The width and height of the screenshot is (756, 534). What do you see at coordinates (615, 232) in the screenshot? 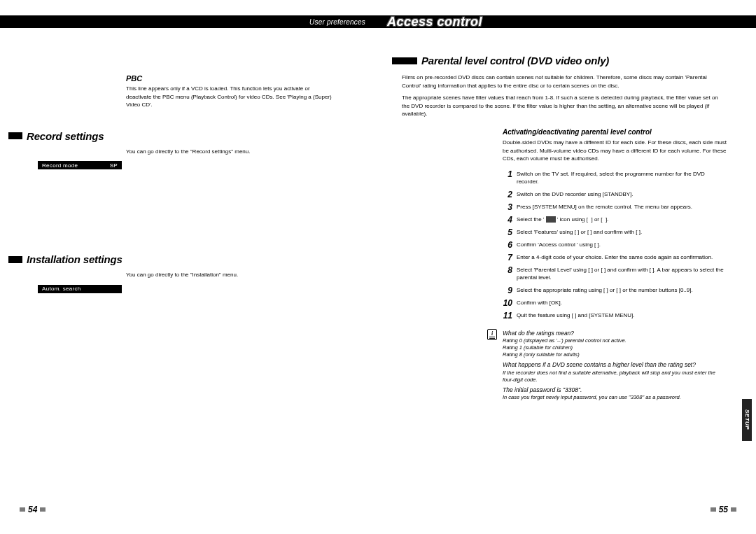
I see `step-5: 5Select 'Features' using [ ] or [ ] and …` at bounding box center [615, 232].